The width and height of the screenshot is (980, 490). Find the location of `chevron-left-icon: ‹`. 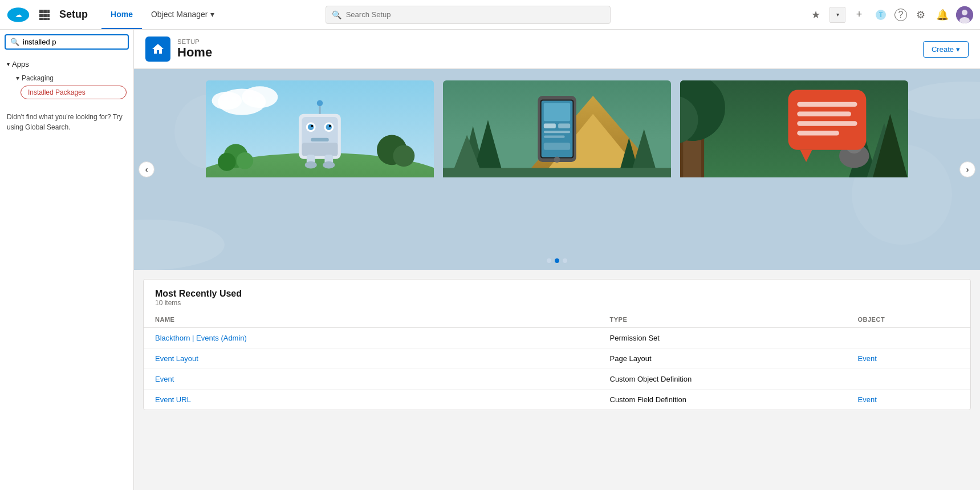

chevron-left-icon: ‹ is located at coordinates (147, 169).